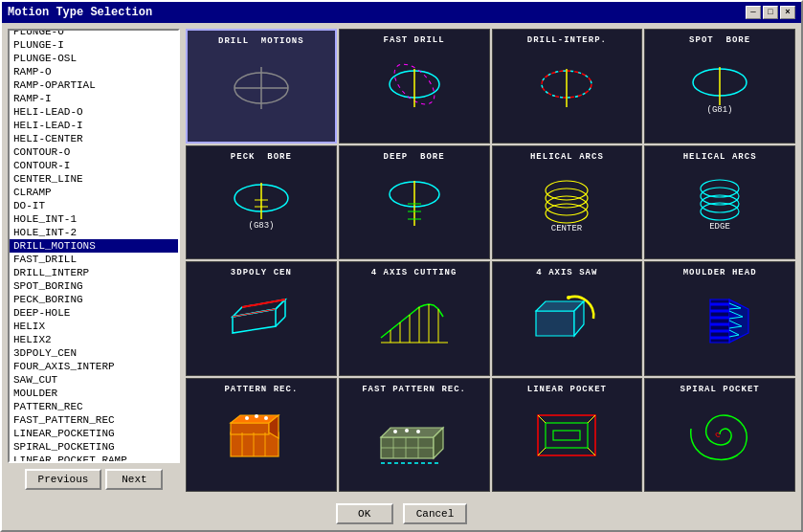 This screenshot has height=532, width=803. Describe the element at coordinates (261, 319) in the screenshot. I see `grid-cell-3dpoly-cen: 3DPOLY CEN` at that location.